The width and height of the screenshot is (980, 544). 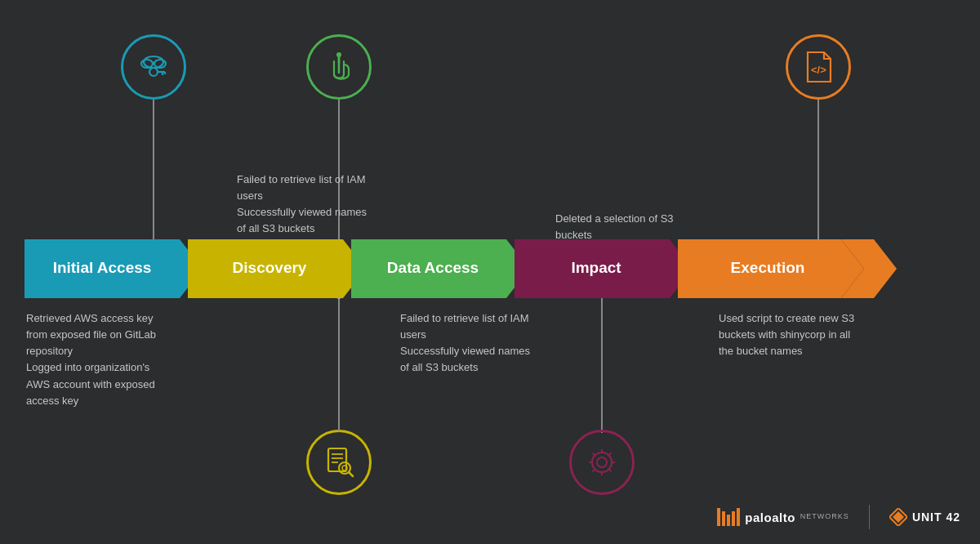 I want to click on unit42-logo: UNIT 42, so click(x=924, y=517).